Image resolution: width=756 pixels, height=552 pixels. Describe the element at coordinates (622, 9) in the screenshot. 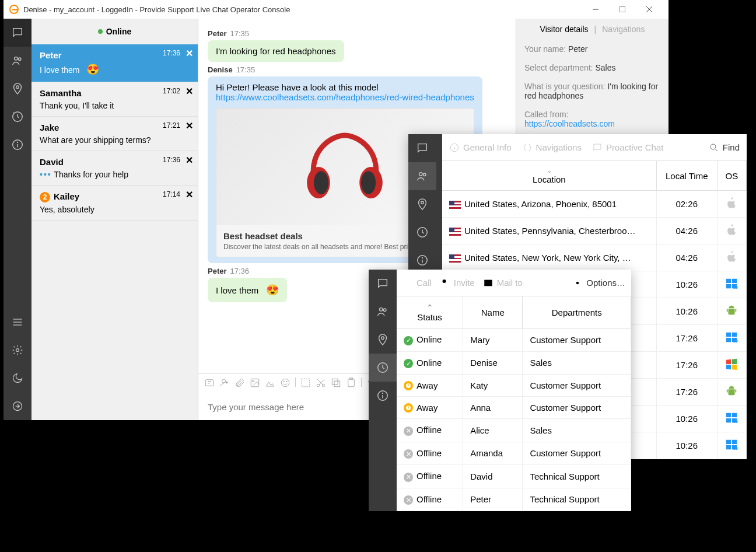

I see `maximize-button` at that location.